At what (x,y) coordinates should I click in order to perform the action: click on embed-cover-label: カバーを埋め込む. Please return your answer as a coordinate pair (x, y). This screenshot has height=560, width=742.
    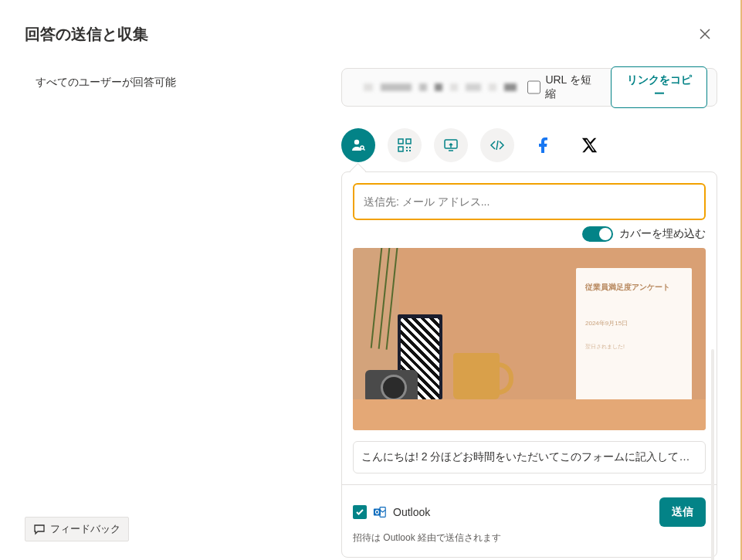
    Looking at the image, I should click on (662, 234).